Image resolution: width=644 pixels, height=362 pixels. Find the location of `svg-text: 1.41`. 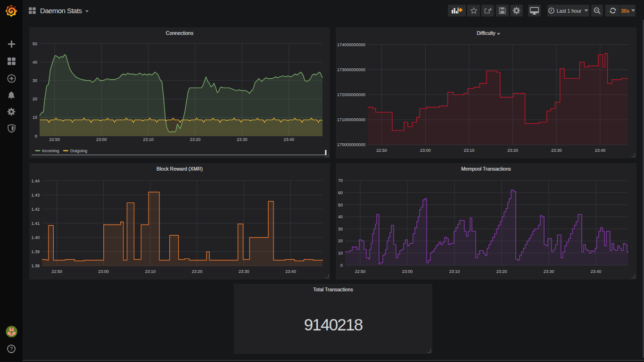

svg-text: 1.41 is located at coordinates (35, 223).